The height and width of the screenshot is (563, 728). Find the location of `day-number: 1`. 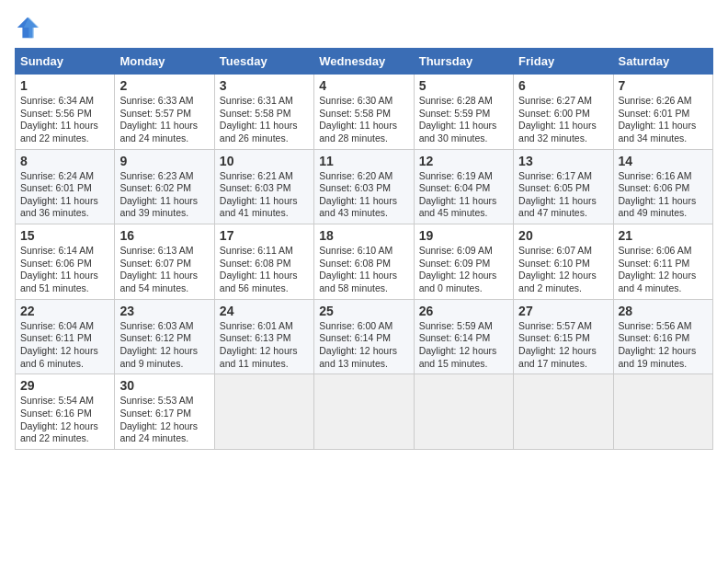

day-number: 1 is located at coordinates (64, 86).